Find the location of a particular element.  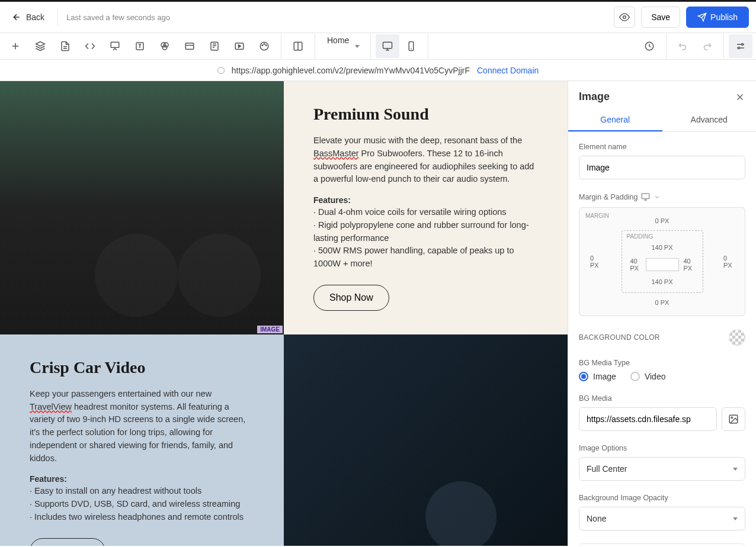

file-icon is located at coordinates (65, 46).